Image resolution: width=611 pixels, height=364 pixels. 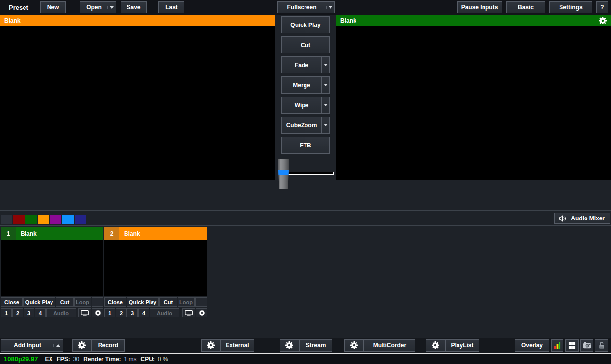 What do you see at coordinates (354, 345) in the screenshot?
I see `multicorder-settings-button` at bounding box center [354, 345].